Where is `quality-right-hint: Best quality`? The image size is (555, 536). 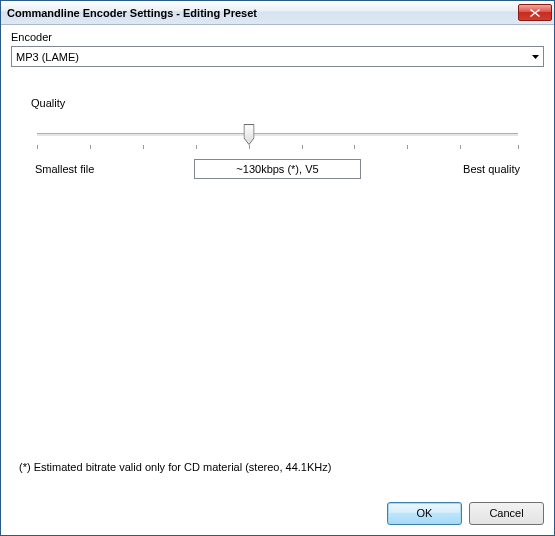
quality-right-hint: Best quality is located at coordinates (442, 169).